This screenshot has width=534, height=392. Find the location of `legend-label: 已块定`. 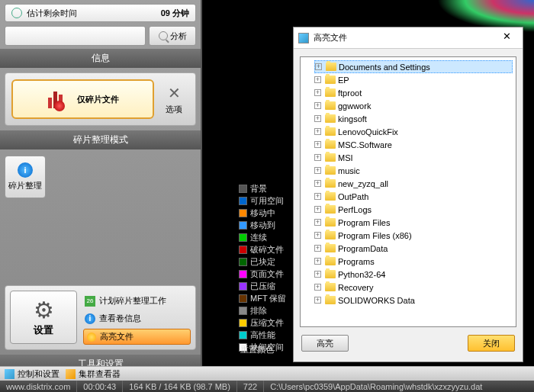

legend-label: 已块定 is located at coordinates (262, 262).